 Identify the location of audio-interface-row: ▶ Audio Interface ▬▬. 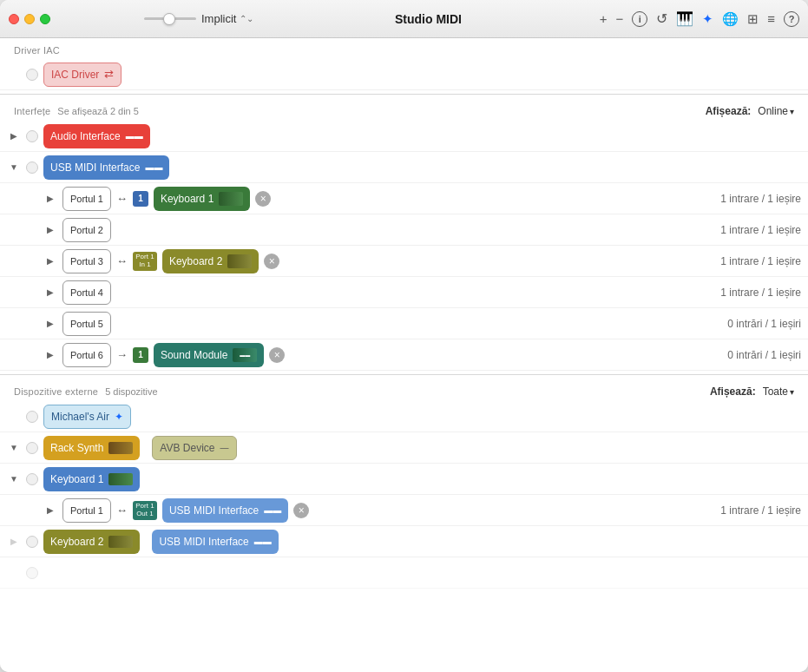
(404, 136).